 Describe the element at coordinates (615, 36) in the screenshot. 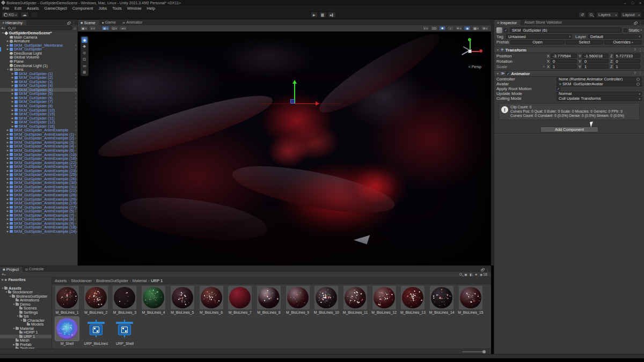

I see `layer-dropdown: Default▾` at that location.